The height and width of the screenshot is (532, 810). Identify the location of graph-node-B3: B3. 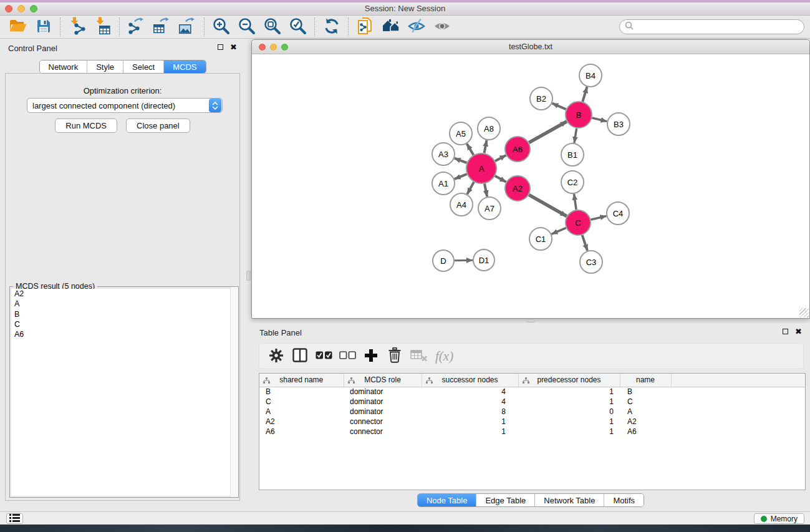
(619, 124).